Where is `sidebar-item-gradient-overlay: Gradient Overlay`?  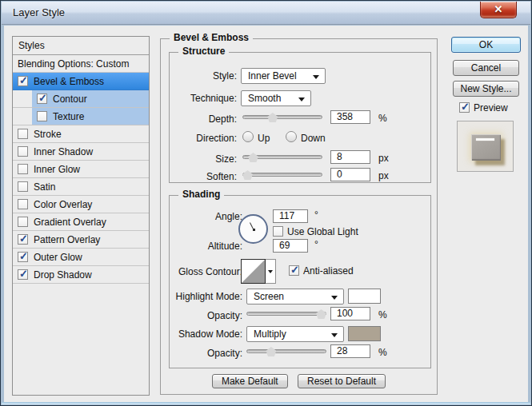 sidebar-item-gradient-overlay: Gradient Overlay is located at coordinates (81, 222).